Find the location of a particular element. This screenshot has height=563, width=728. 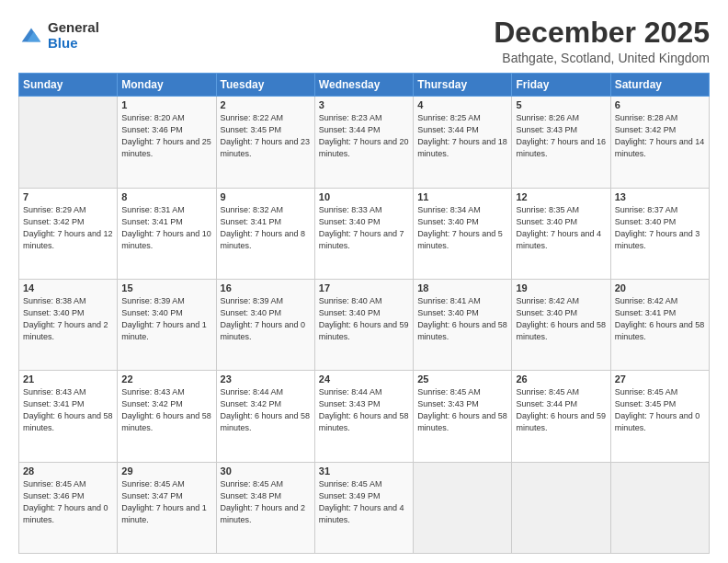

day-info: Sunrise: 8:29 AMSunset: 3:42 PMDaylight:… is located at coordinates (68, 228).